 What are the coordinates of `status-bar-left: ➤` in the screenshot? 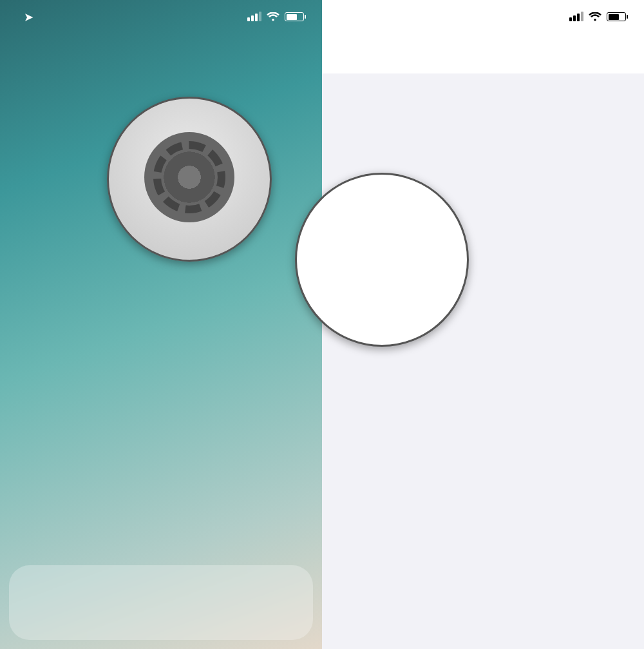 It's located at (161, 17).